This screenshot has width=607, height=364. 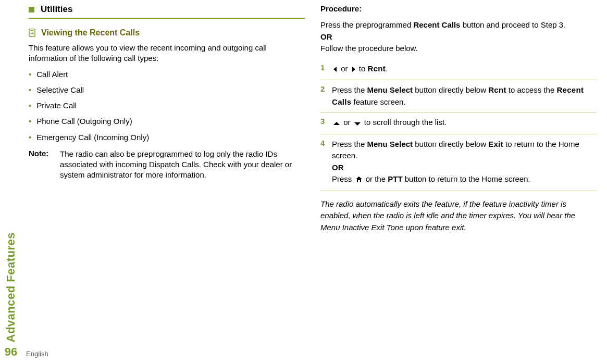 I want to click on list-item-text: Private Call, so click(x=56, y=106).